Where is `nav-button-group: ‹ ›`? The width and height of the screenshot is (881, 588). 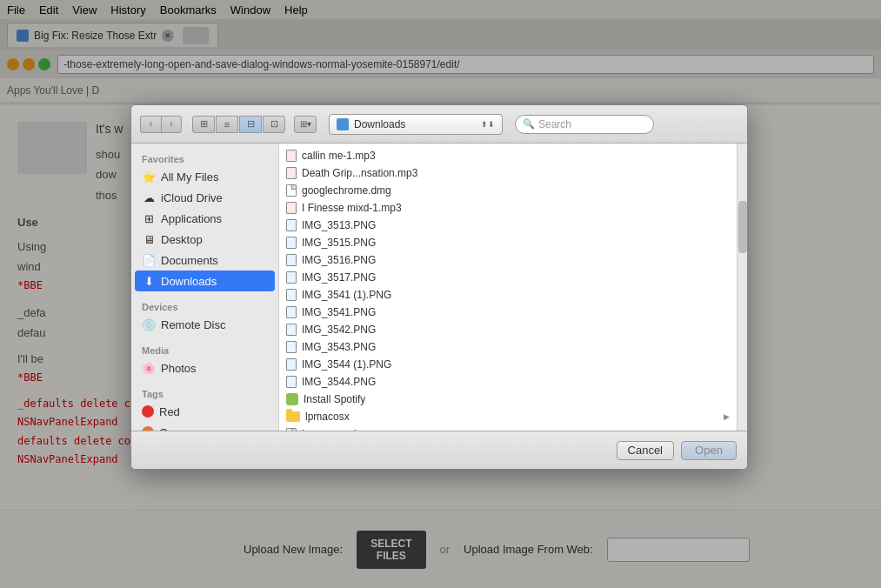 nav-button-group: ‹ › is located at coordinates (161, 124).